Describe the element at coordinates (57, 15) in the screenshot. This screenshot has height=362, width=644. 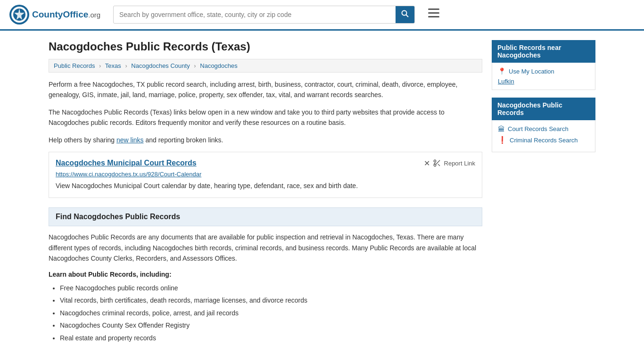
I see `logo-area: CountyOffice.org` at that location.